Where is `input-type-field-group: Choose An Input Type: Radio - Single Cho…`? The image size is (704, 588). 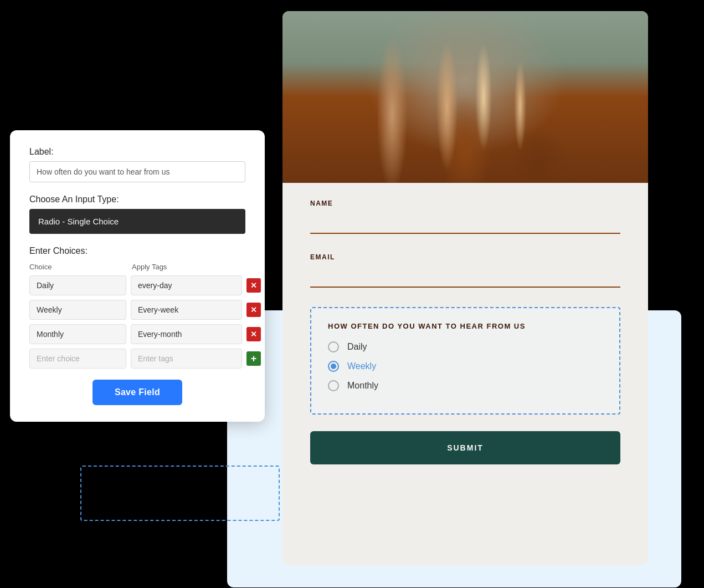
input-type-field-group: Choose An Input Type: Radio - Single Cho… is located at coordinates (137, 214).